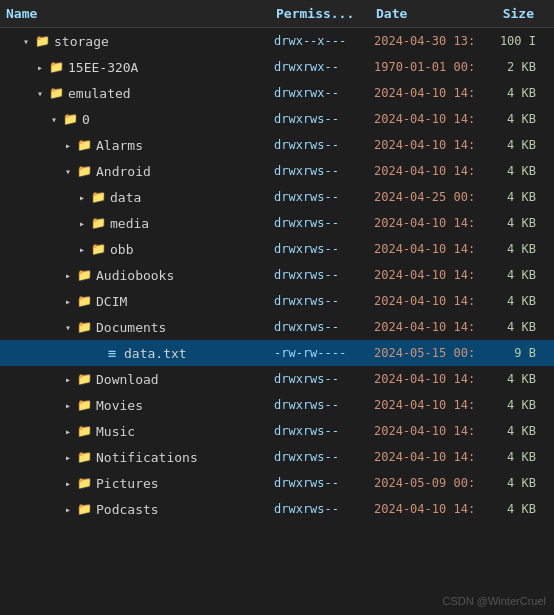 The height and width of the screenshot is (615, 554). I want to click on list-item: obbdrwxrws--2024-04-10 14:4 KB, so click(277, 249).